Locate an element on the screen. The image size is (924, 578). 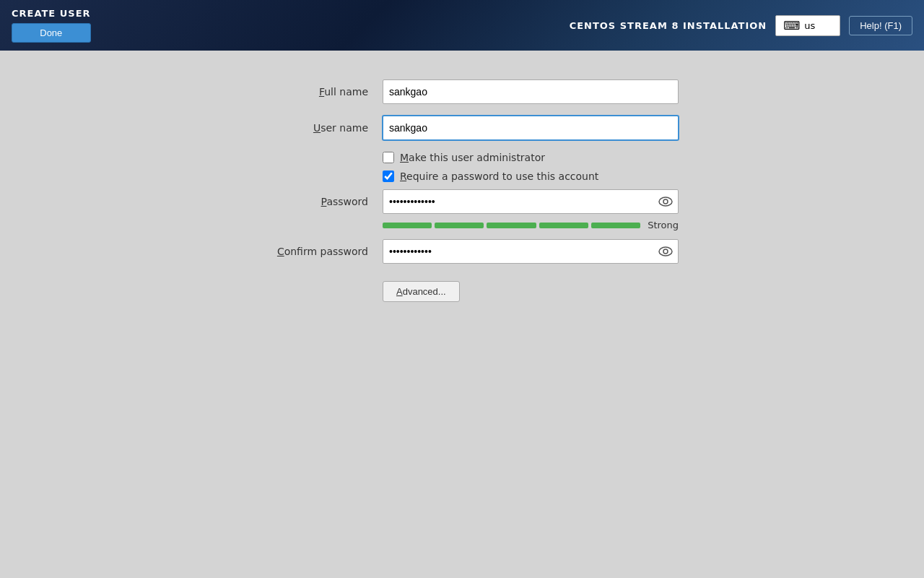
confirm-password-wrapper is located at coordinates (531, 251).